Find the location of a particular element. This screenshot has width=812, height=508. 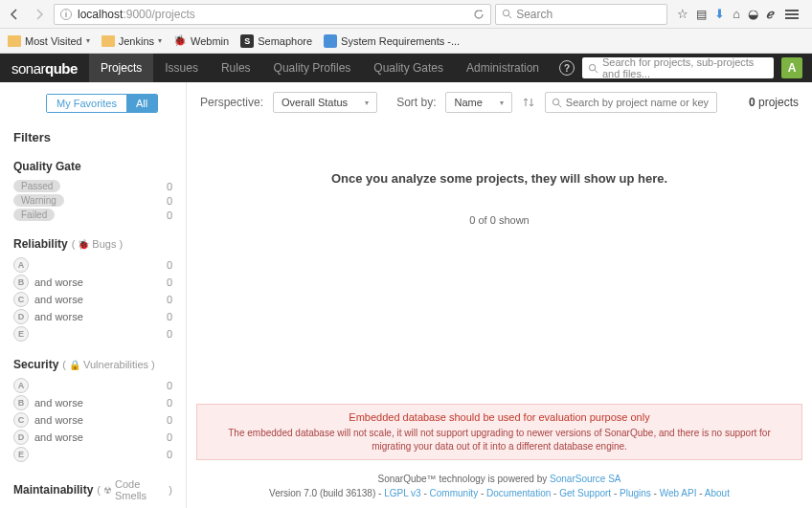

url-bar: i localhost:9000/projects is located at coordinates (272, 14).